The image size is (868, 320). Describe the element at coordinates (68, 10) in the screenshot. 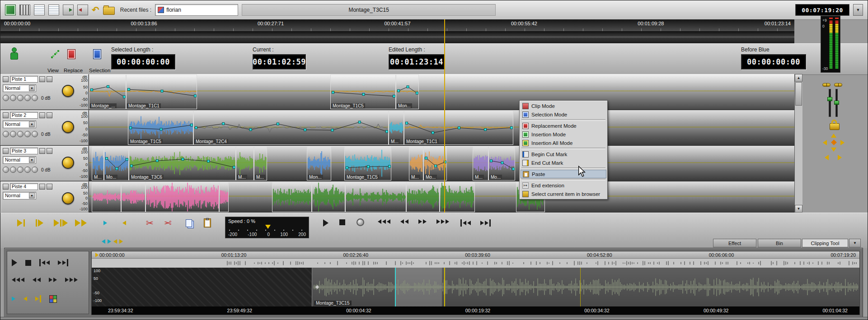

I see `export-icon` at that location.